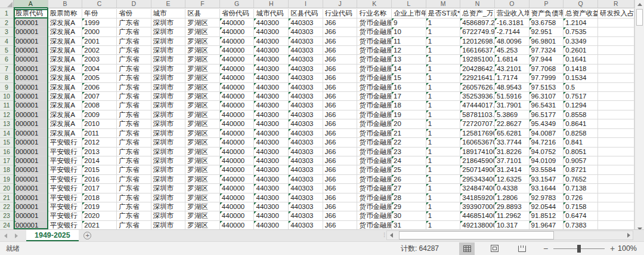 The image size is (644, 255). I want to click on cell-H12: 440300, so click(271, 115).